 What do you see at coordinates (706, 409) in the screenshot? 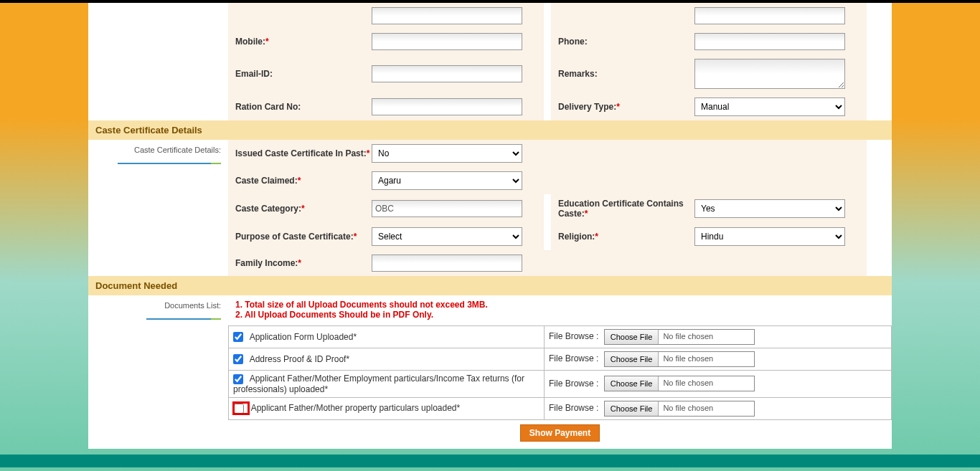
I see `file-status-3: No file chosen` at bounding box center [706, 409].